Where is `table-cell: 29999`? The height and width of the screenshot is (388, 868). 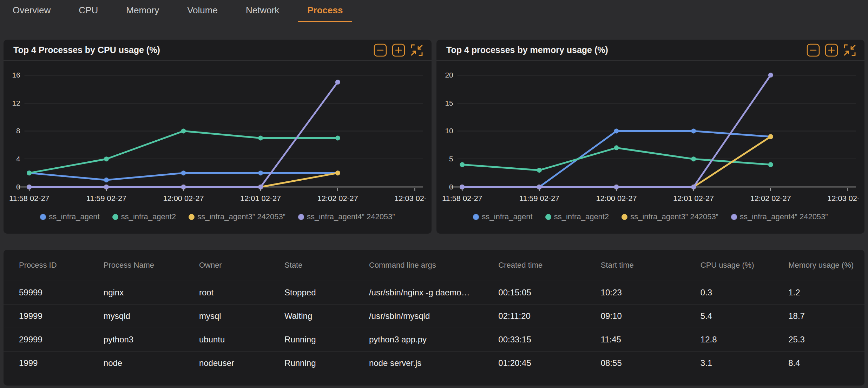
table-cell: 29999 is located at coordinates (61, 340).